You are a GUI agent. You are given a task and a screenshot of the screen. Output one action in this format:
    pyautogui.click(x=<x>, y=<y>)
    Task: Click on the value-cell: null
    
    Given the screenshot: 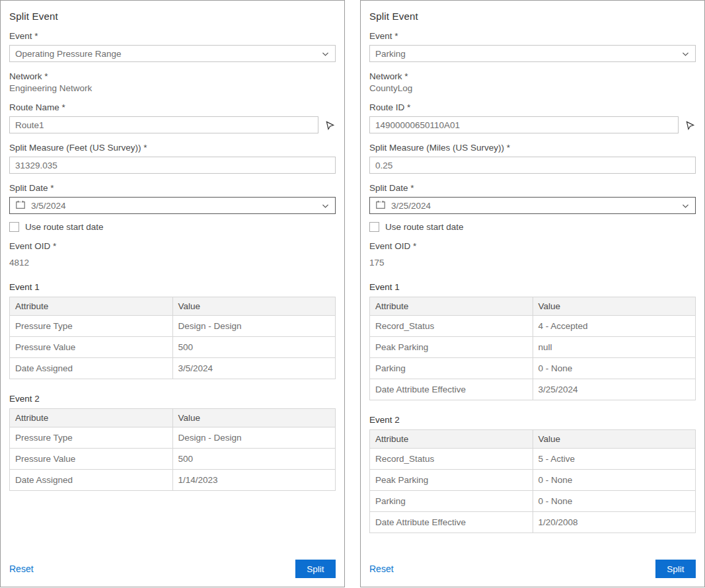 What is the action you would take?
    pyautogui.click(x=614, y=348)
    